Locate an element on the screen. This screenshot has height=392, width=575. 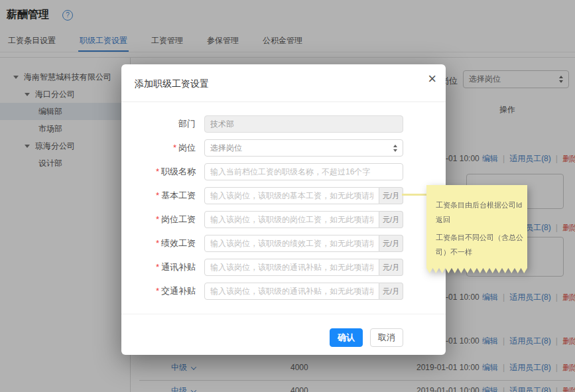
communication-allowance-input is located at coordinates (292, 267).